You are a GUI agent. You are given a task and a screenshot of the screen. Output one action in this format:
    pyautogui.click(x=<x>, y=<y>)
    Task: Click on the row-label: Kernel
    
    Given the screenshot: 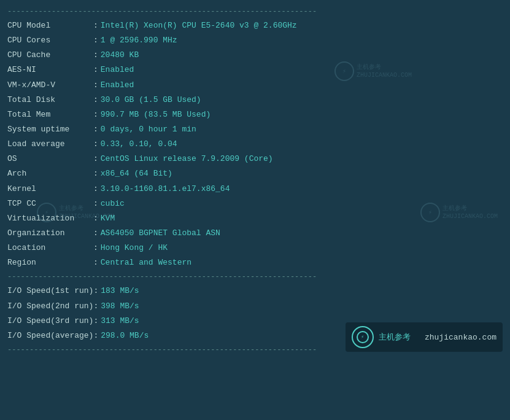 What is the action you would take?
    pyautogui.click(x=50, y=189)
    